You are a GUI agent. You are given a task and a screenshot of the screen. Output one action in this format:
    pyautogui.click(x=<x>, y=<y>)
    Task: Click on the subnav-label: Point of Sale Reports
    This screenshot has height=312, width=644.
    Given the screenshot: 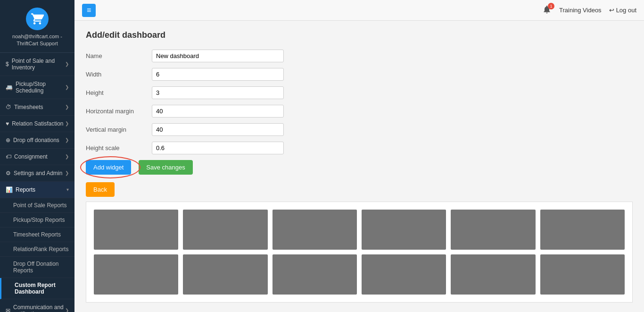 What is the action you would take?
    pyautogui.click(x=40, y=205)
    